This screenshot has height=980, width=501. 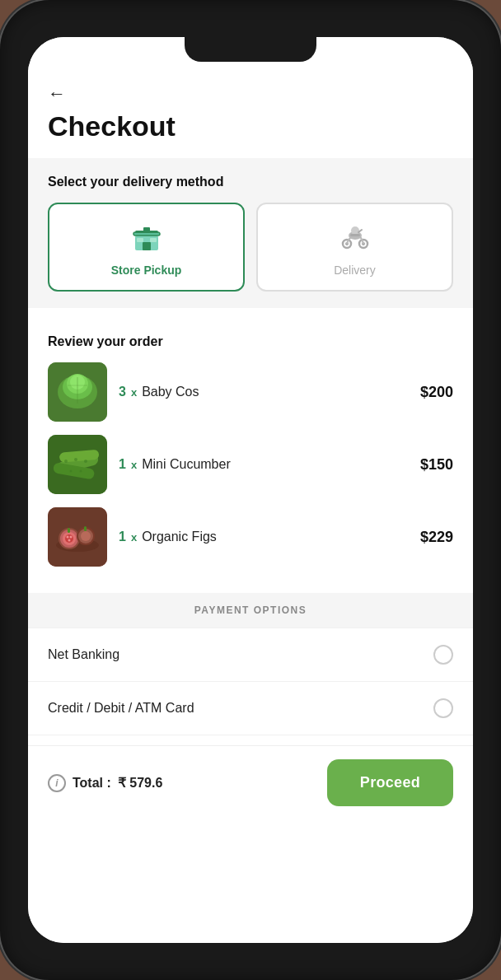 What do you see at coordinates (264, 537) in the screenshot?
I see `figs-info: 1 x Organic Figs` at bounding box center [264, 537].